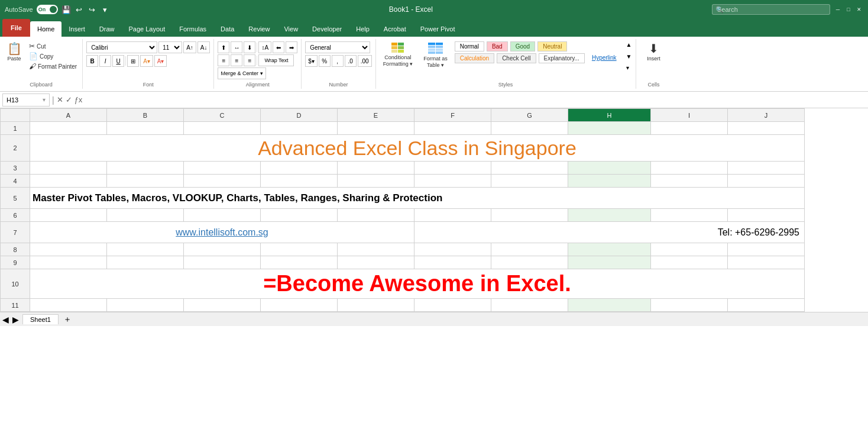 This screenshot has width=868, height=445. I want to click on cell-I8, so click(689, 250).